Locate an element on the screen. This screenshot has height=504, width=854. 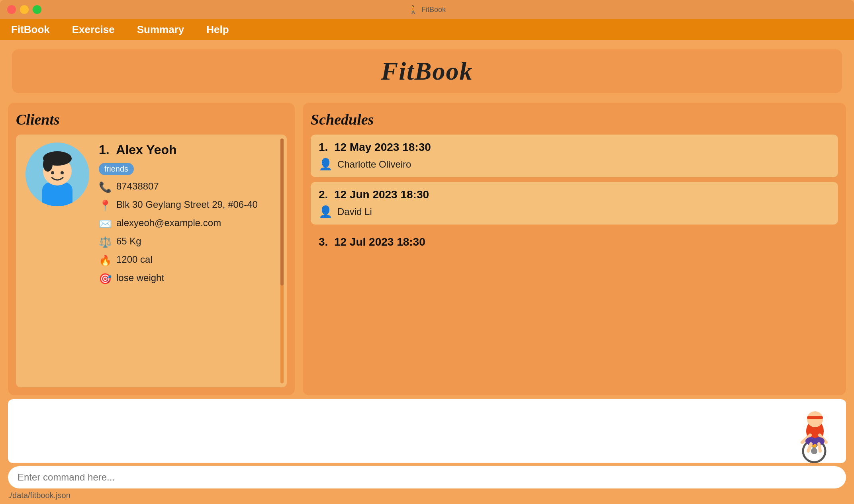
scroll-indicator is located at coordinates (282, 261).